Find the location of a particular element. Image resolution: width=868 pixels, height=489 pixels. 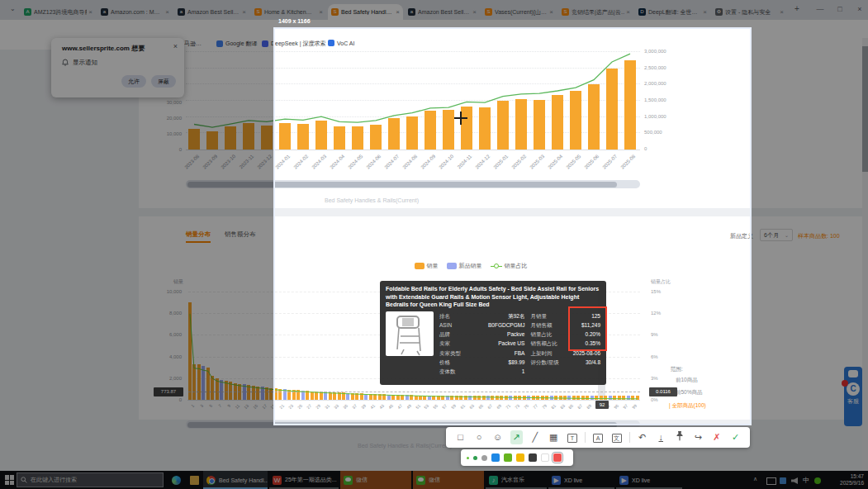

share-tool: ↪ is located at coordinates (699, 438).